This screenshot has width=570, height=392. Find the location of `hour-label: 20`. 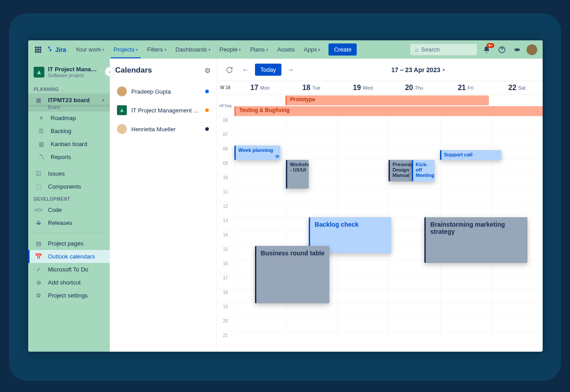

hour-label: 20 is located at coordinates (225, 324).